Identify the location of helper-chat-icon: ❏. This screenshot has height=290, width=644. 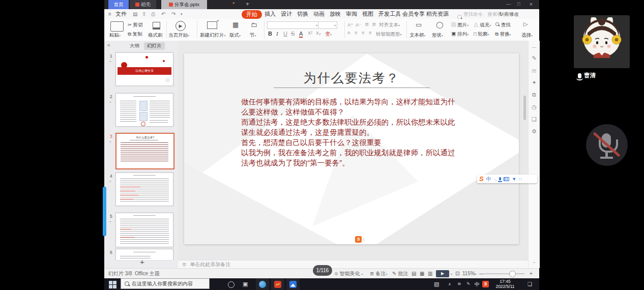
(534, 119).